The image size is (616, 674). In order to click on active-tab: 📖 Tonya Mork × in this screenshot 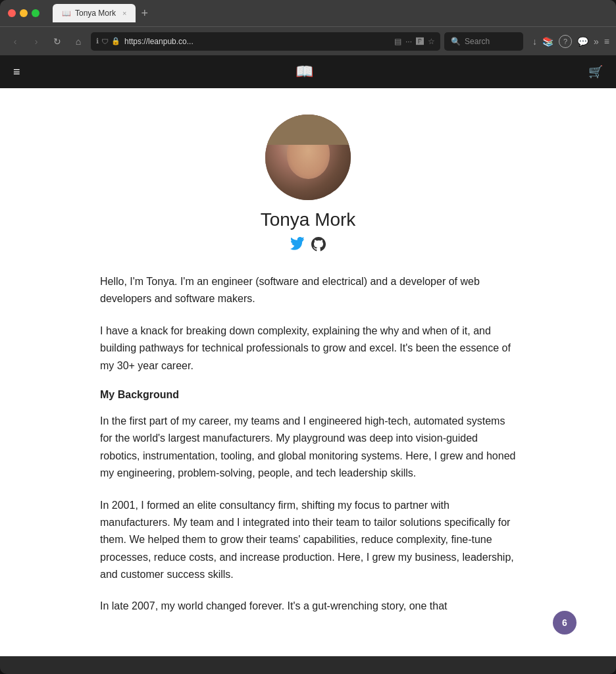, I will do `click(94, 13)`.